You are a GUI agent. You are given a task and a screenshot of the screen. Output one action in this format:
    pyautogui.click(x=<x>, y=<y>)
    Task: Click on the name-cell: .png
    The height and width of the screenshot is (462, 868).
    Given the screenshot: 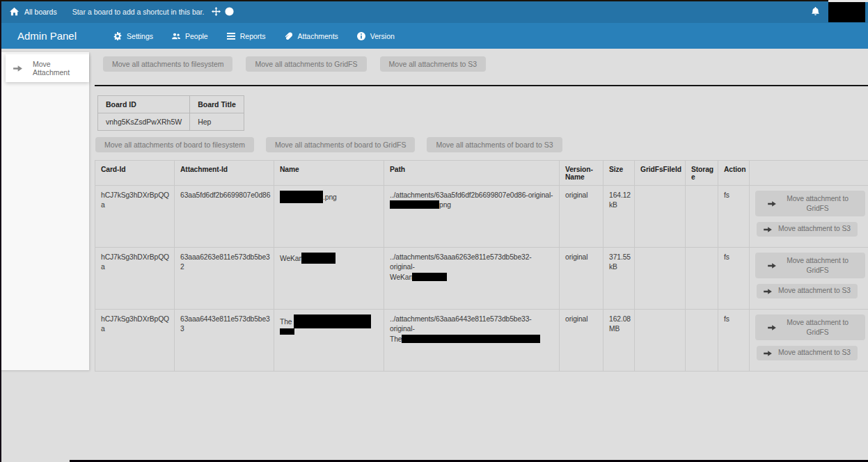 What is the action you would take?
    pyautogui.click(x=329, y=217)
    